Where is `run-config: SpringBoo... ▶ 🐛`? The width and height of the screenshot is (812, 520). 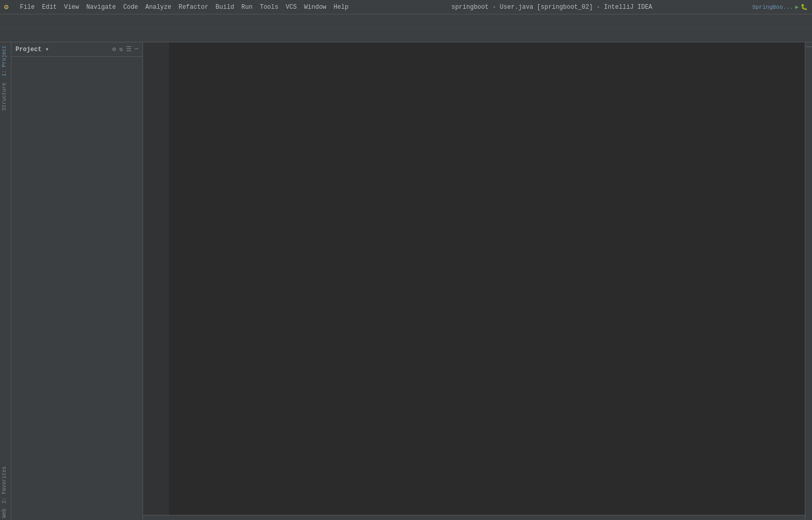 run-config: SpringBoo... ▶ 🐛 is located at coordinates (780, 7).